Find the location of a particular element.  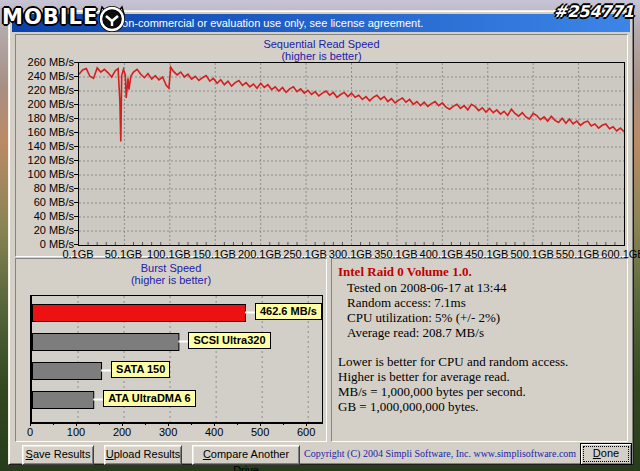

x-axis-tick-label: 400 is located at coordinates (214, 432).